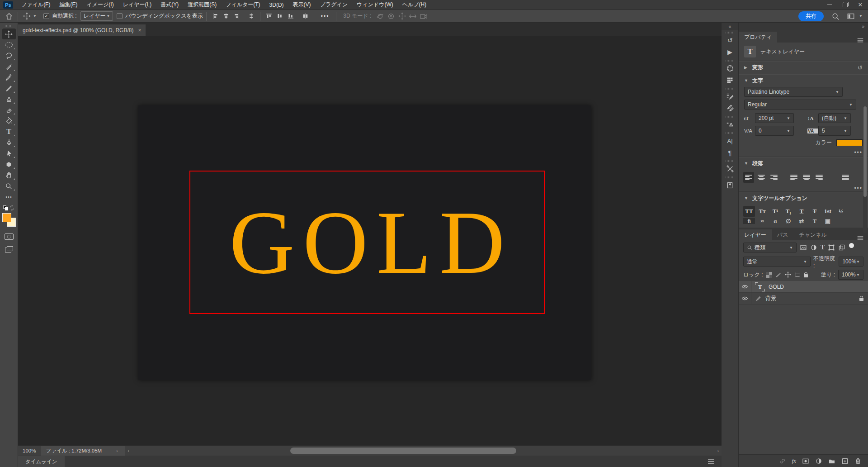  I want to click on layer-style-icon: fx, so click(794, 461).